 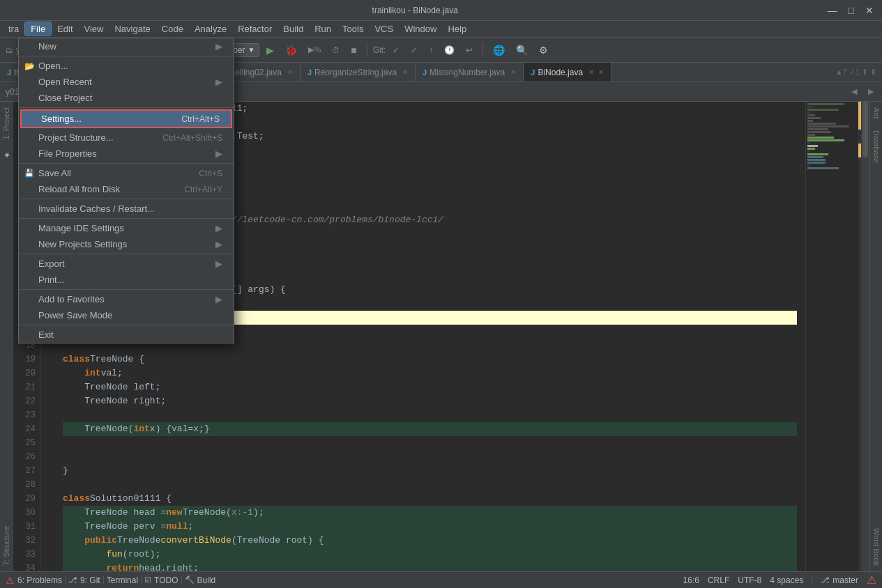 I want to click on database-tab: Database, so click(x=876, y=146).